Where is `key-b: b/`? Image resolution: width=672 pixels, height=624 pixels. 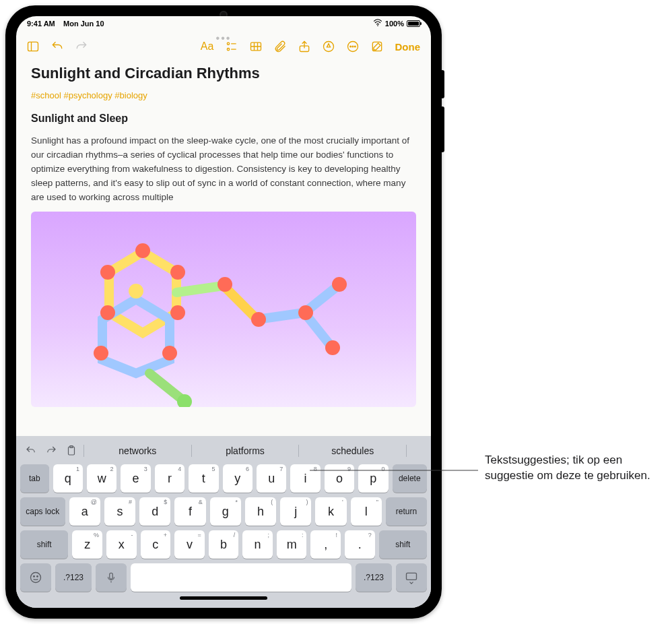
key-b: b/ is located at coordinates (224, 544).